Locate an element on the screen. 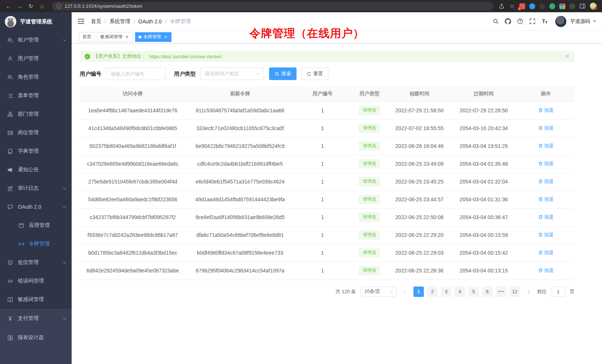 Image resolution: width=602 pixels, height=364 pixels. page-button-4: 4 is located at coordinates (460, 292).